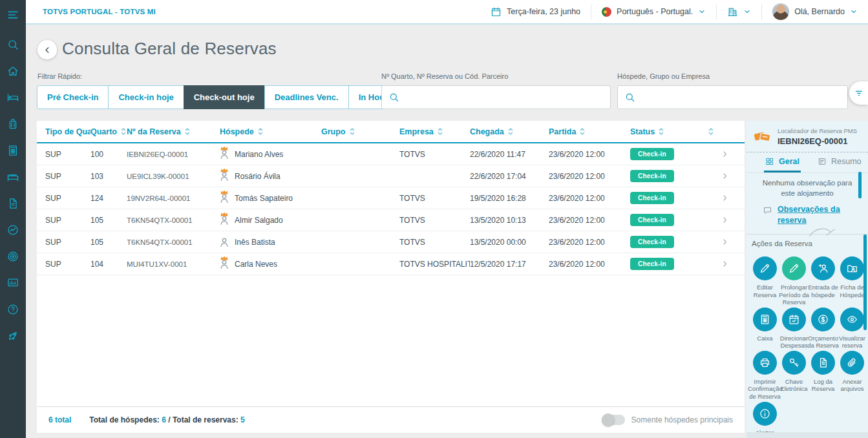 This screenshot has width=868, height=438. What do you see at coordinates (652, 154) in the screenshot?
I see `status-badge: Check-in` at bounding box center [652, 154].